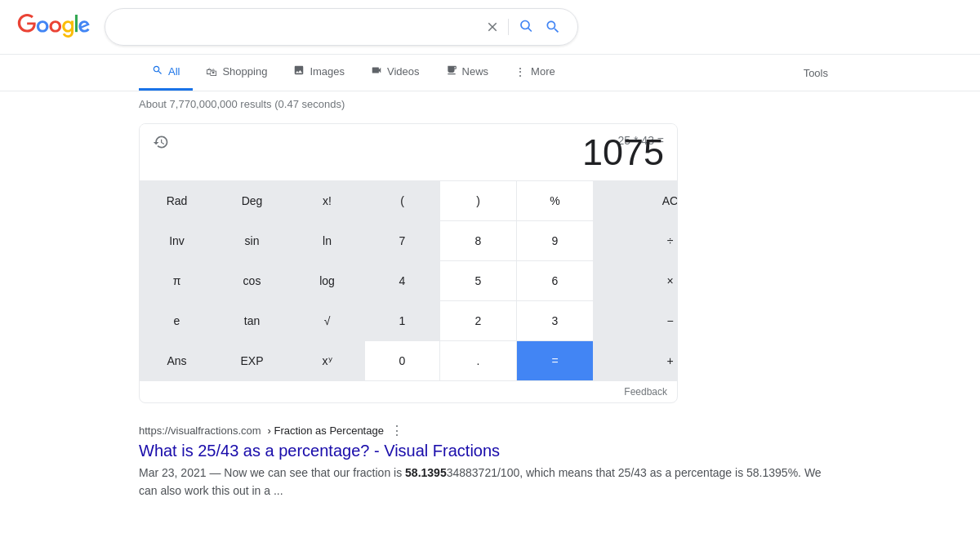  What do you see at coordinates (490, 451) in the screenshot?
I see `result-title: What is 25/43 as a percentage? - Visual …` at bounding box center [490, 451].